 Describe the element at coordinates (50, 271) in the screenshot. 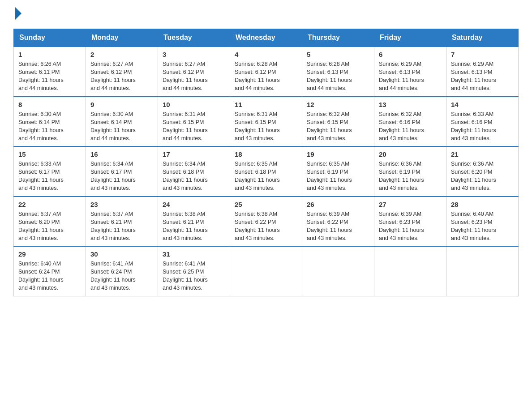

I see `calendar-cell: 29 Sunrise: 6:40 AM Sunset: 6:24 PM Dayl…` at that location.